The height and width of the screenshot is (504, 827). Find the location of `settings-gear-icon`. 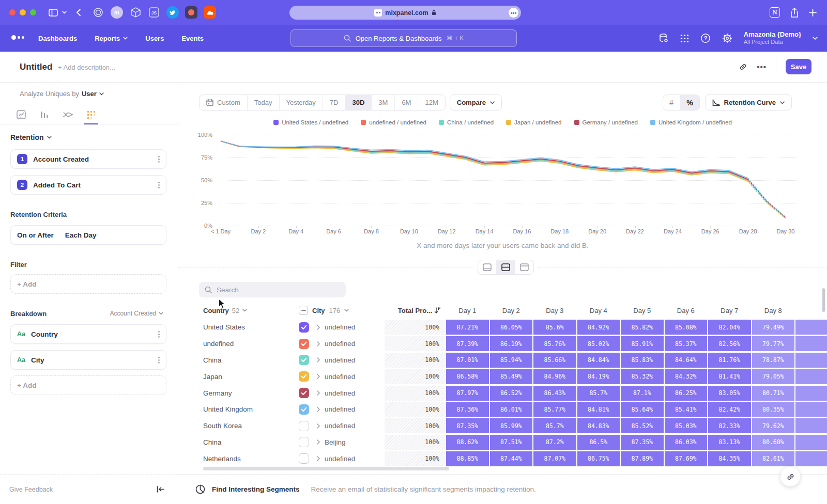

settings-gear-icon is located at coordinates (727, 38).